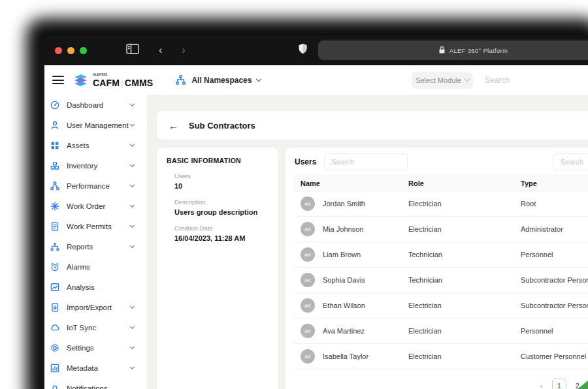 The width and height of the screenshot is (588, 389). I want to click on url-bar: ALEF 360° Platform, so click(453, 50).